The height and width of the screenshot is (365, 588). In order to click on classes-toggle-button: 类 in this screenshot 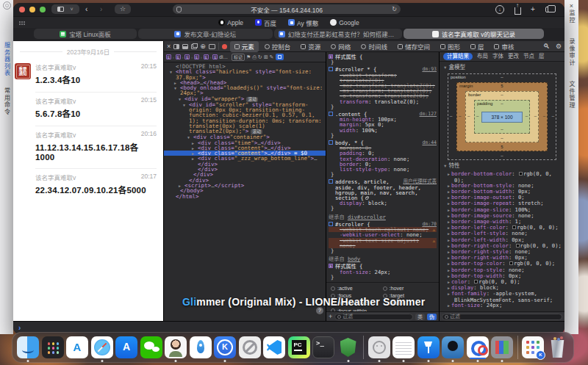, I will do `click(420, 317)`.